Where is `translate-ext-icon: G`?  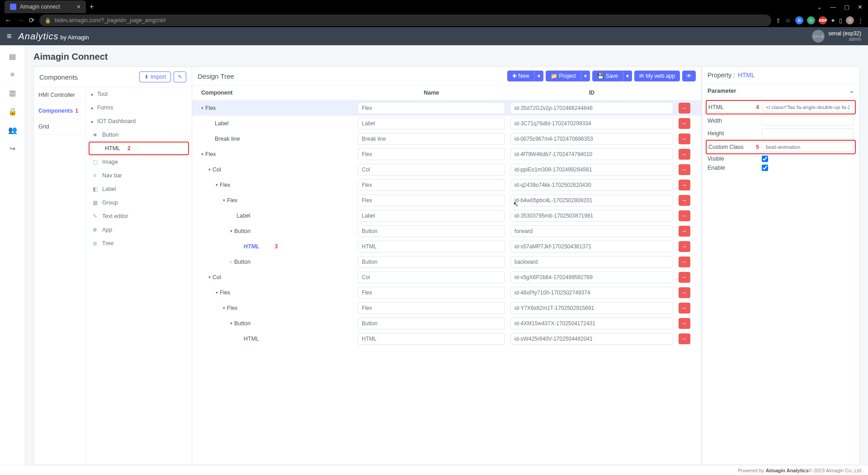
translate-ext-icon: G is located at coordinates (799, 20).